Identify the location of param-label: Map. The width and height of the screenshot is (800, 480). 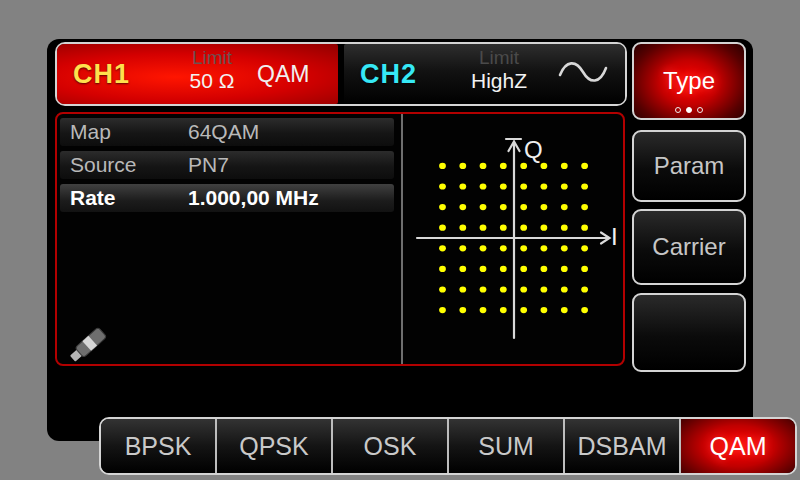
(124, 132).